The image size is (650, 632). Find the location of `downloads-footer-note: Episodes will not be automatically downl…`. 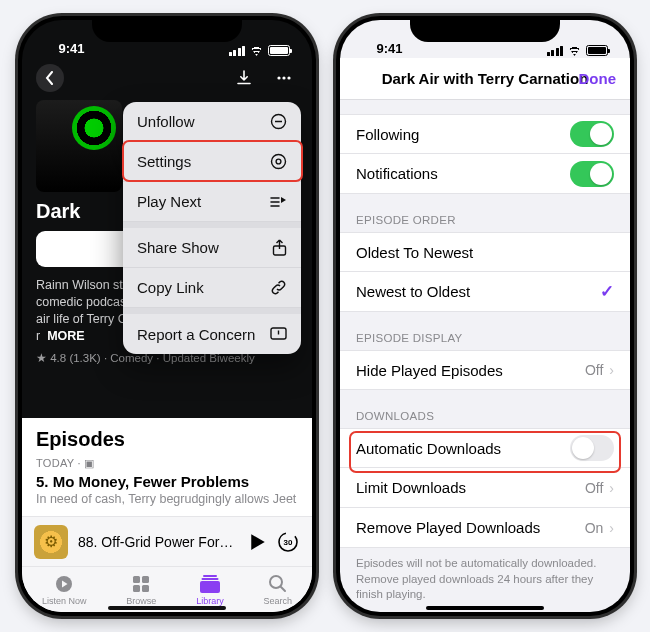

downloads-footer-note: Episodes will not be automatically downl… is located at coordinates (485, 576).